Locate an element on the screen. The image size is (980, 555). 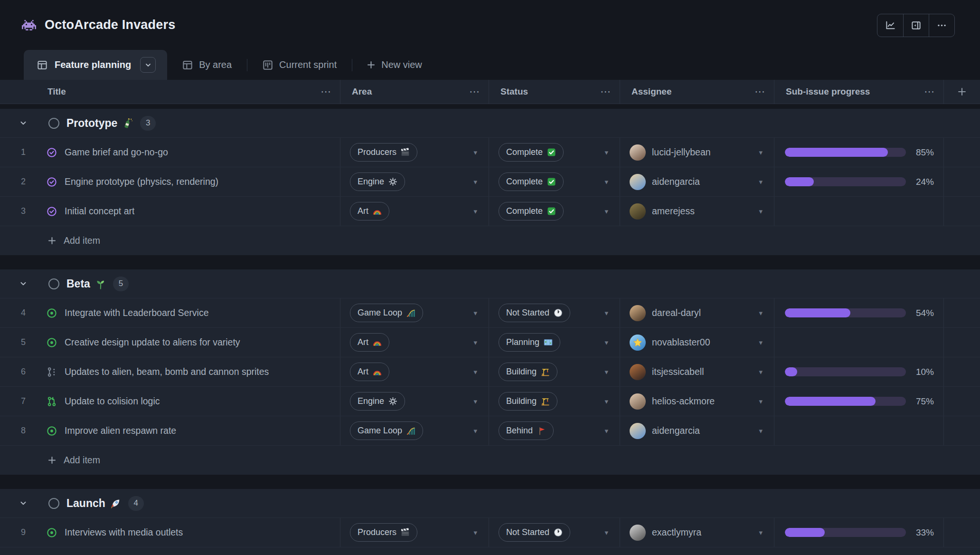
column-progress-menu: ⋯ is located at coordinates (930, 92).